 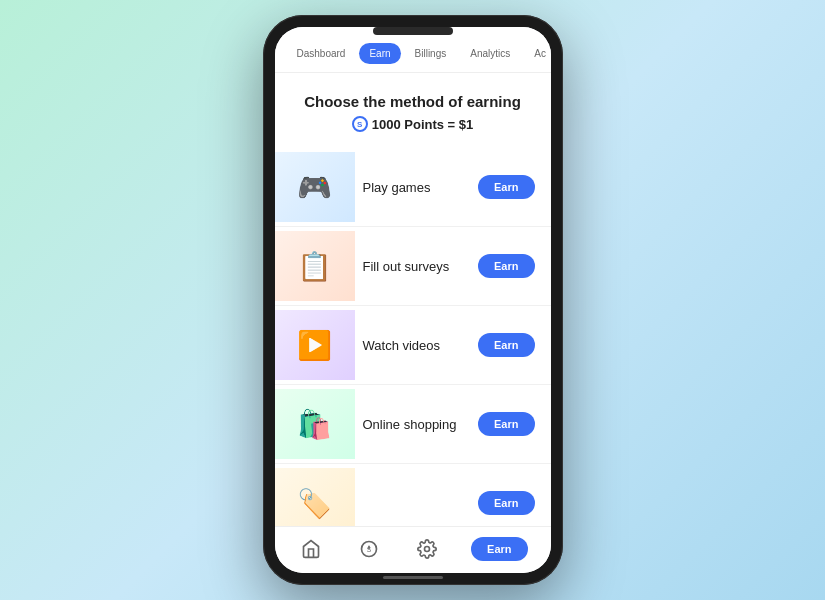 I want to click on points-nav-icon: S, so click(x=369, y=549).